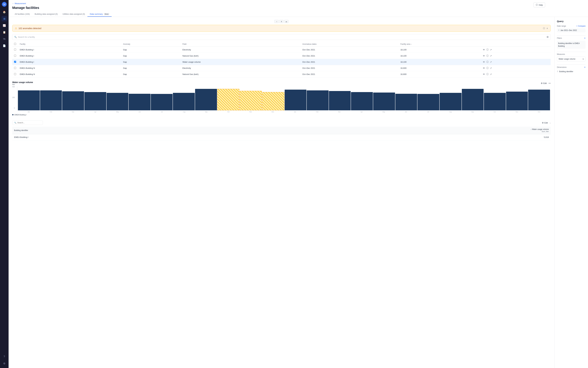 Image resolution: width=588 pixels, height=368 pixels. What do you see at coordinates (15, 44) in the screenshot?
I see `select-all-checkbox` at bounding box center [15, 44].